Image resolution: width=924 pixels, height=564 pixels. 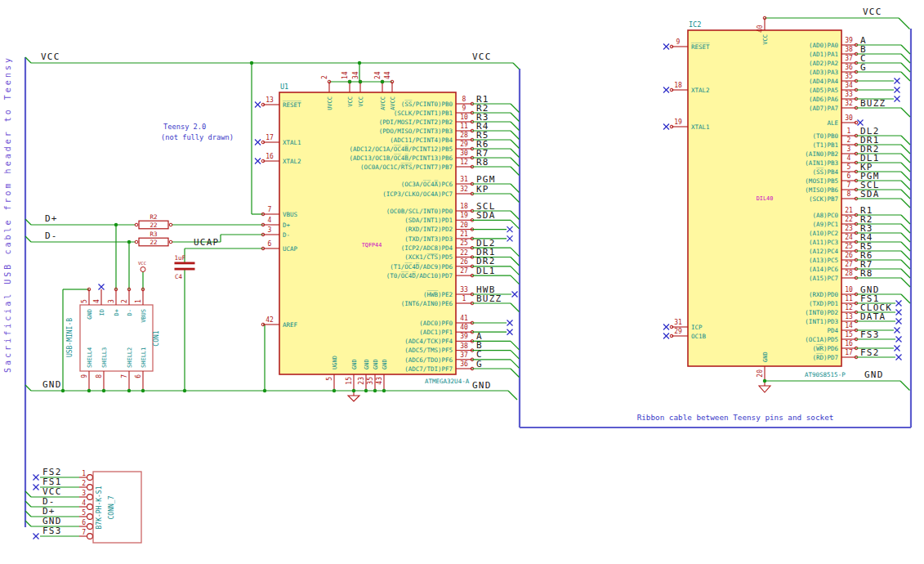 What do you see at coordinates (393, 103) in the screenshot?
I see `pin-name: AVCC` at bounding box center [393, 103].